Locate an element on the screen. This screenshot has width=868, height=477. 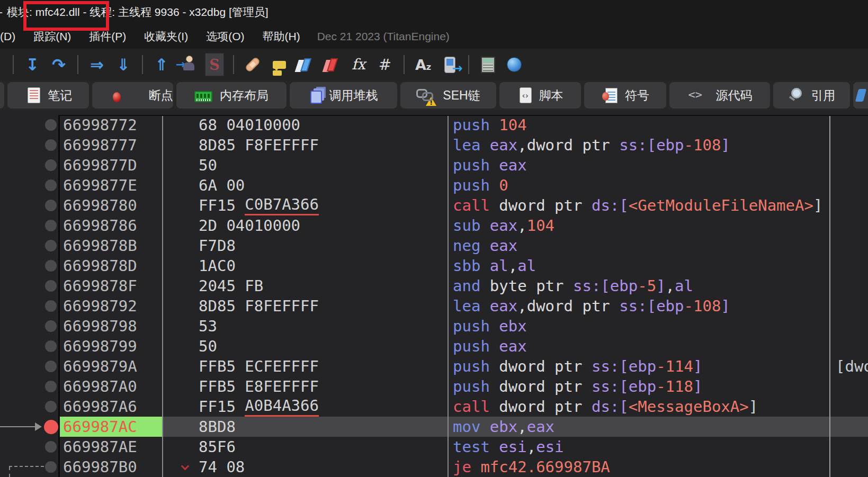
address-cell: 66998792 is located at coordinates (111, 306).